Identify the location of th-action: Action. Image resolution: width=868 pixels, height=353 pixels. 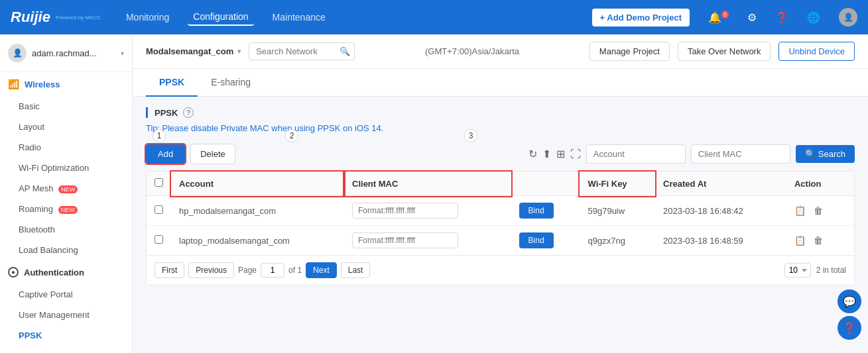
(820, 184).